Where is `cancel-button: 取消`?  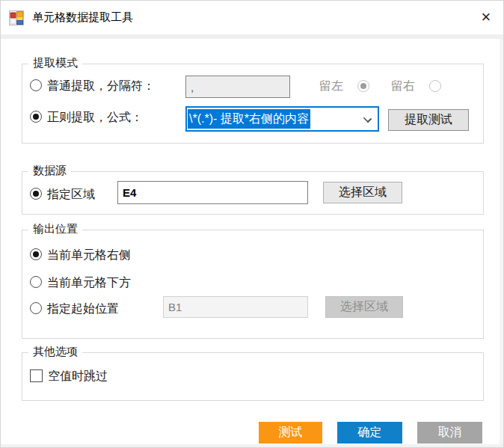
cancel-button: 取消 is located at coordinates (450, 432).